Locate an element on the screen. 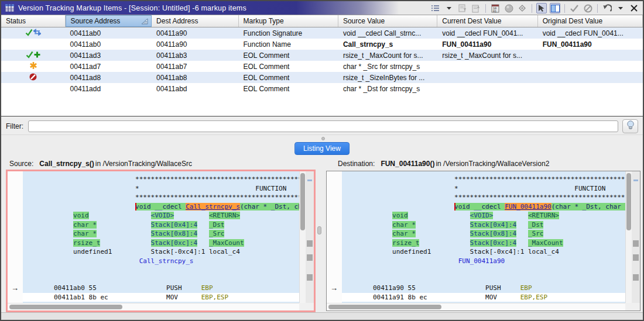 This screenshot has width=644, height=321. listing-line: void __cdecl Call_strncpy_s(char * _Dst,… is located at coordinates (161, 207).